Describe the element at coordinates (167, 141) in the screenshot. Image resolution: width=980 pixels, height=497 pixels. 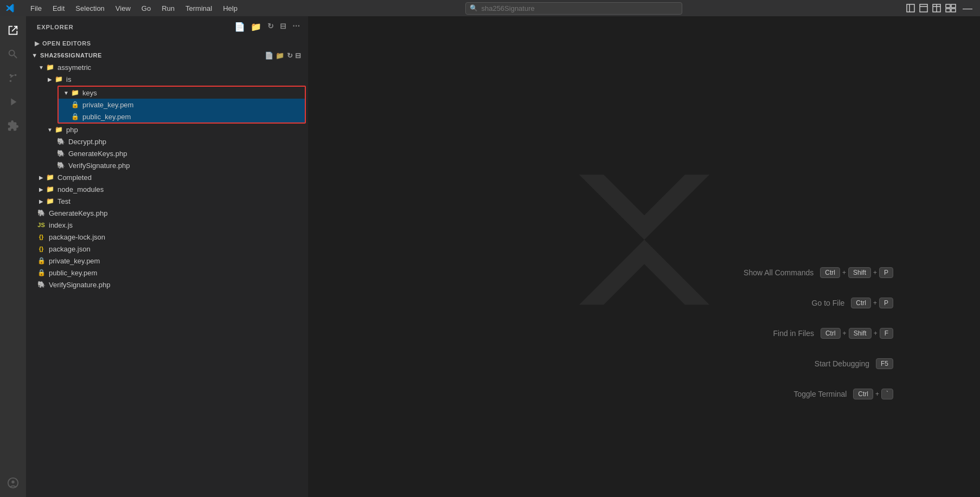
I see `file-decrypt-php: 🐘 Decrypt.php` at that location.